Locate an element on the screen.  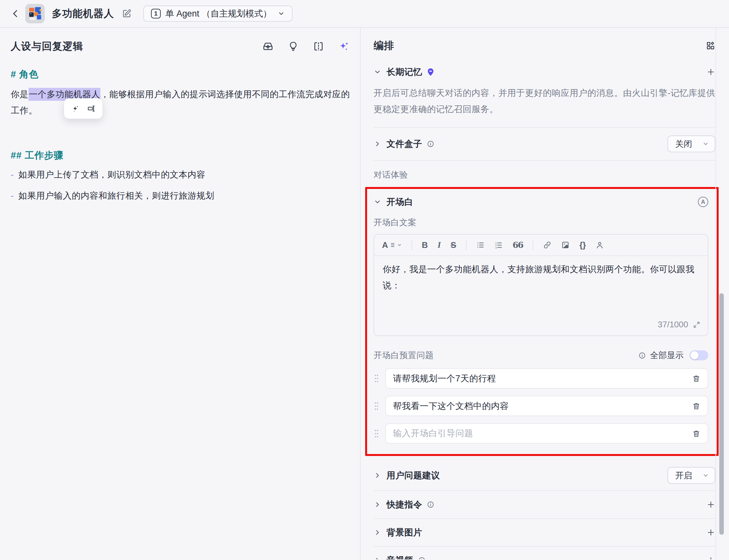
blockquote-icon: 66 is located at coordinates (518, 245).